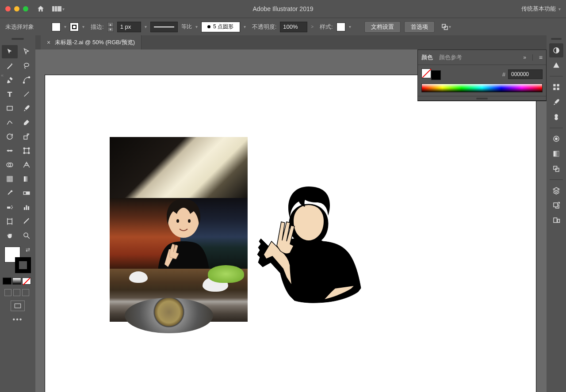 The height and width of the screenshot is (392, 566). I want to click on rotate-tool, so click(10, 137).